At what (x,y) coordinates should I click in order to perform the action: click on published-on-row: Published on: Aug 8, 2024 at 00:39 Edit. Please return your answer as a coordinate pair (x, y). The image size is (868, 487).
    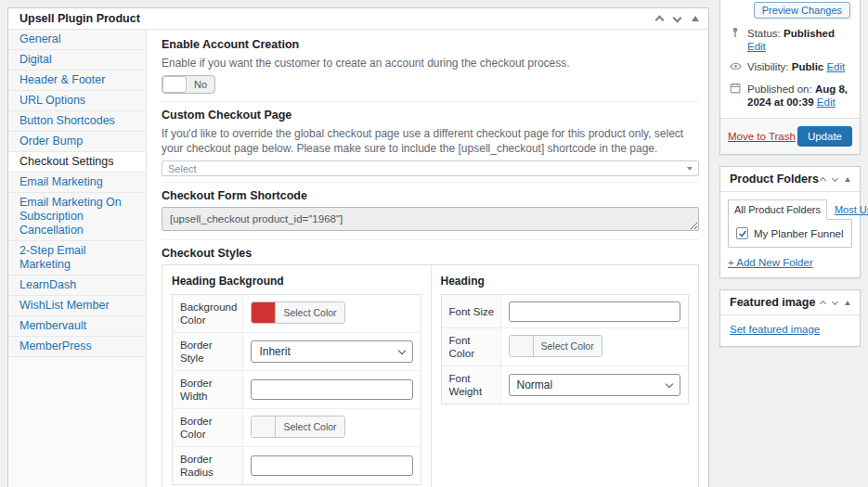
    Looking at the image, I should click on (790, 96).